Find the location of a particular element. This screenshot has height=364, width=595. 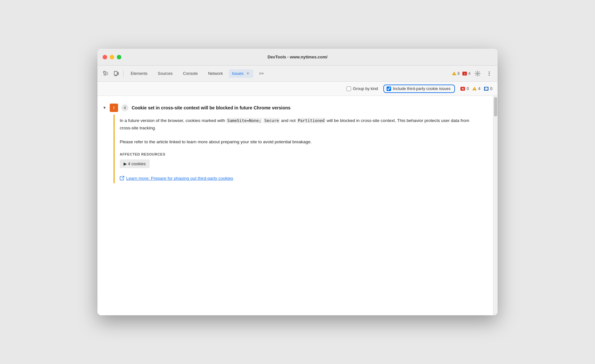

error-badge-group: ! 4 is located at coordinates (466, 74).